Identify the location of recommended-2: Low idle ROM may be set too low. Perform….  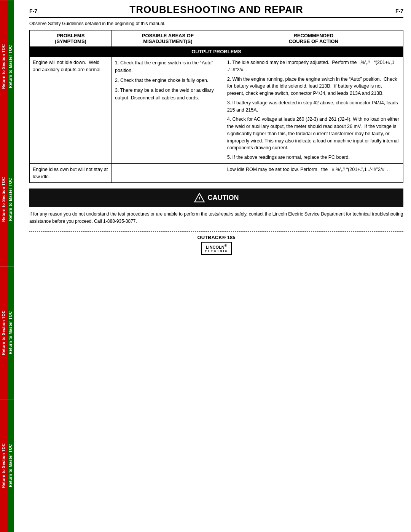
(314, 173).